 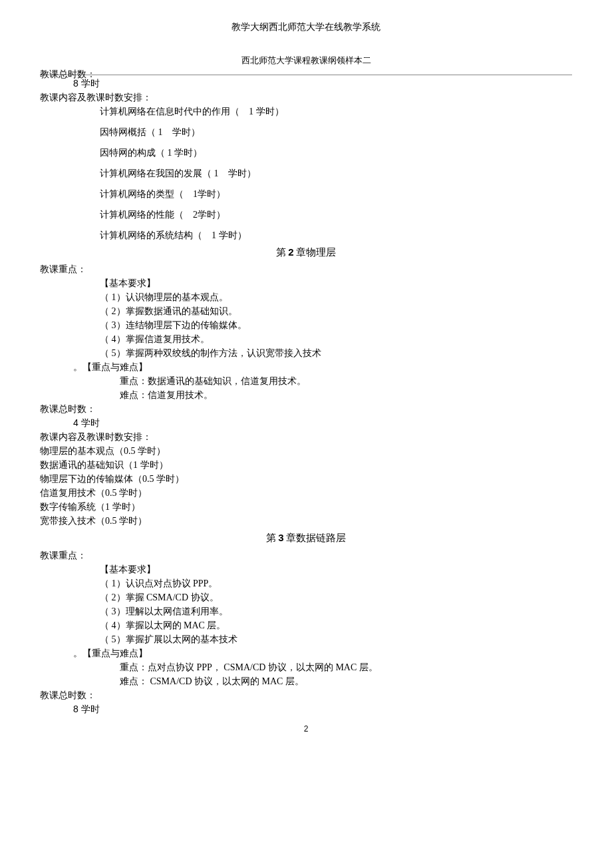 What do you see at coordinates (306, 381) in the screenshot?
I see `key-focus-2: 重点：数据通讯的基础知识，信道复用技术。` at bounding box center [306, 381].